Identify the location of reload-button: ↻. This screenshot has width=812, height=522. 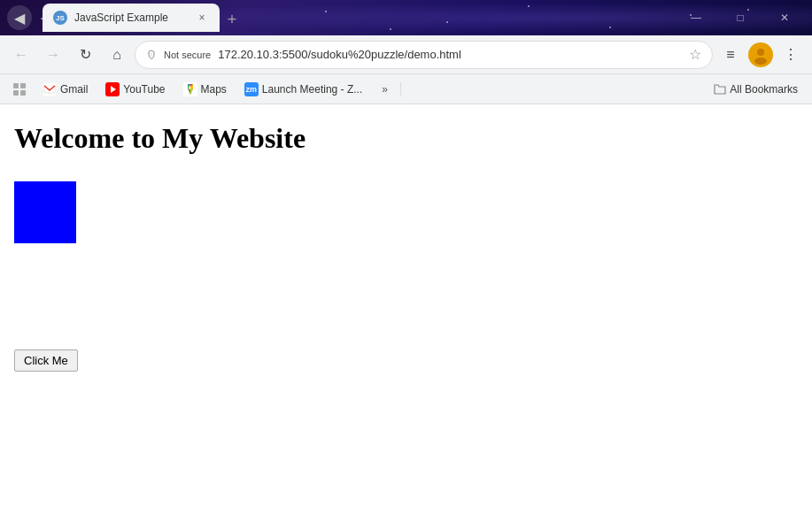
(85, 55).